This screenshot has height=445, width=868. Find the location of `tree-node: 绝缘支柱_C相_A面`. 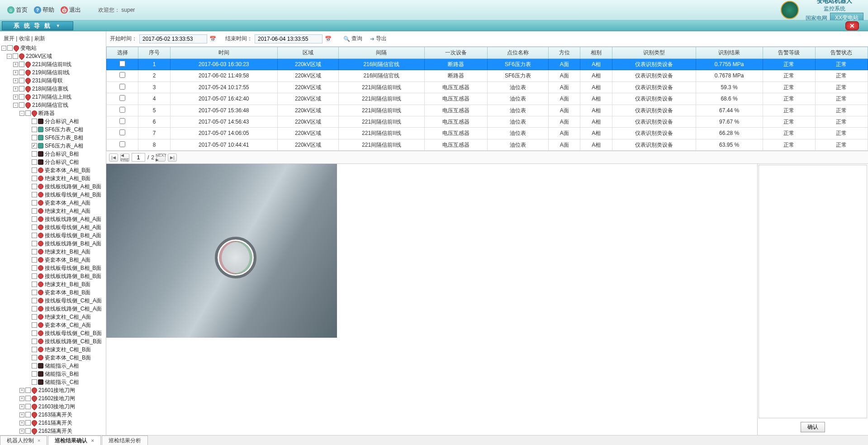

tree-node: 绝缘支柱_C相_A面 is located at coordinates (53, 317).